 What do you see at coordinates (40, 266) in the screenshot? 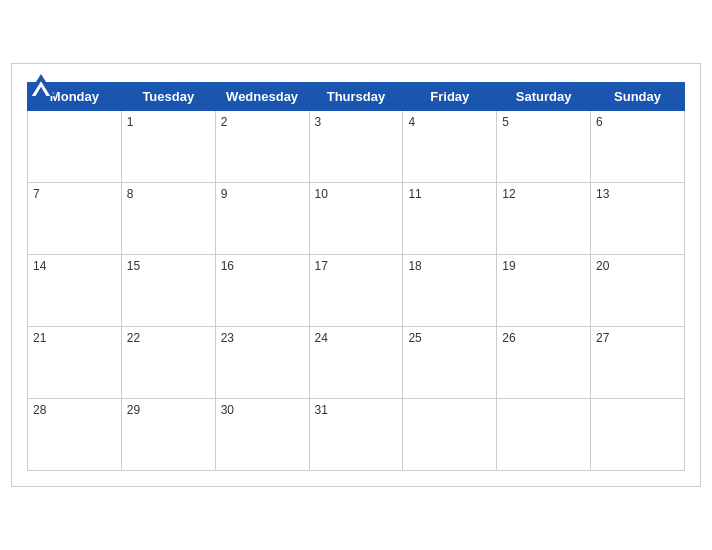
I see `day-number: 14` at bounding box center [40, 266].